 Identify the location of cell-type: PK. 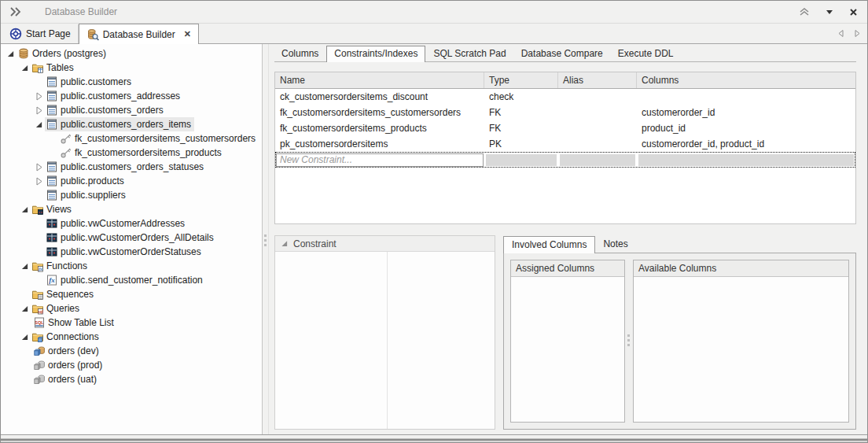
(521, 144).